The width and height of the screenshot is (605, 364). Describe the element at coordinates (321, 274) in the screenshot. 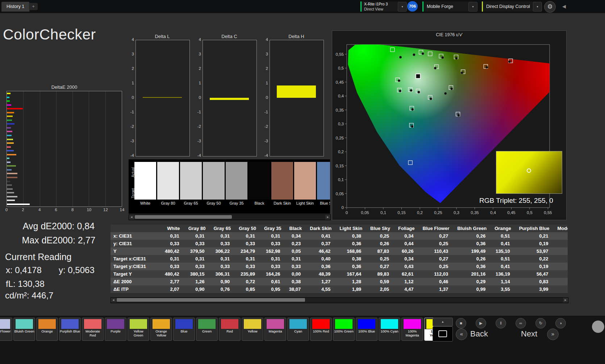

I see `table-cell: 48,39` at that location.